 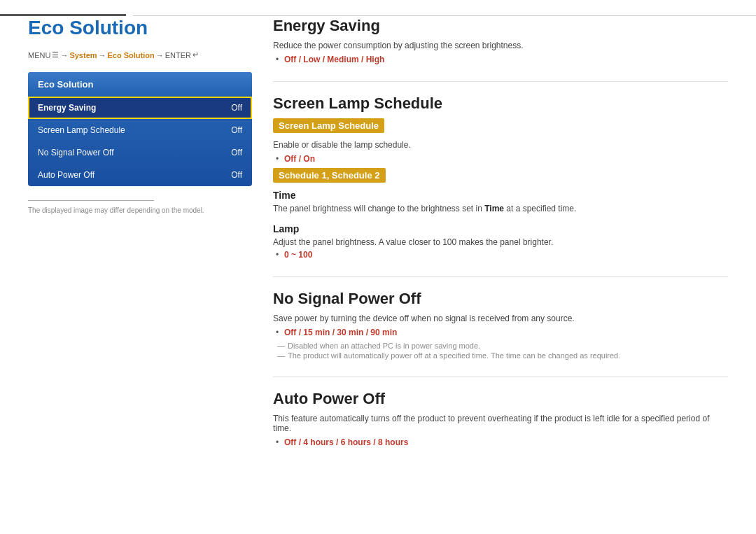 I want to click on lamp-option: 0 ~ 100, so click(x=506, y=255).